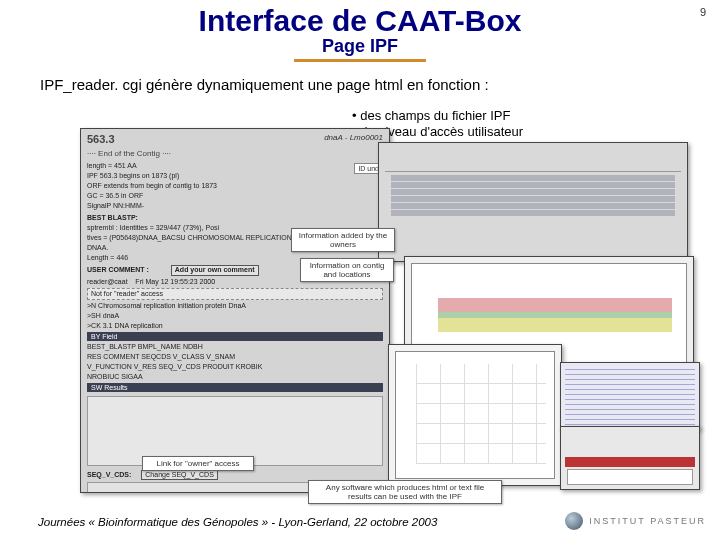  I want to click on footer-rest: - Lyon-Gerland, 22 octobre 2003, so click(352, 522).